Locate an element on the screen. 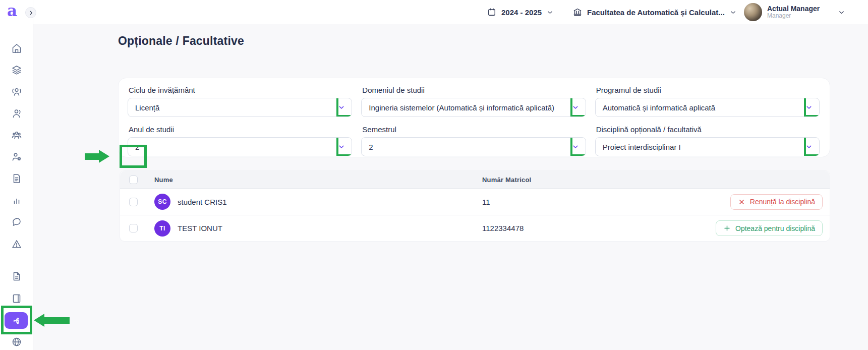 The width and height of the screenshot is (868, 350). chevron-right-icon is located at coordinates (31, 13).